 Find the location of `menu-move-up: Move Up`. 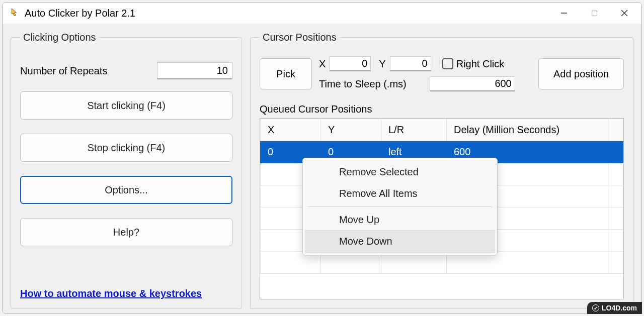

menu-move-up: Move Up is located at coordinates (400, 220).